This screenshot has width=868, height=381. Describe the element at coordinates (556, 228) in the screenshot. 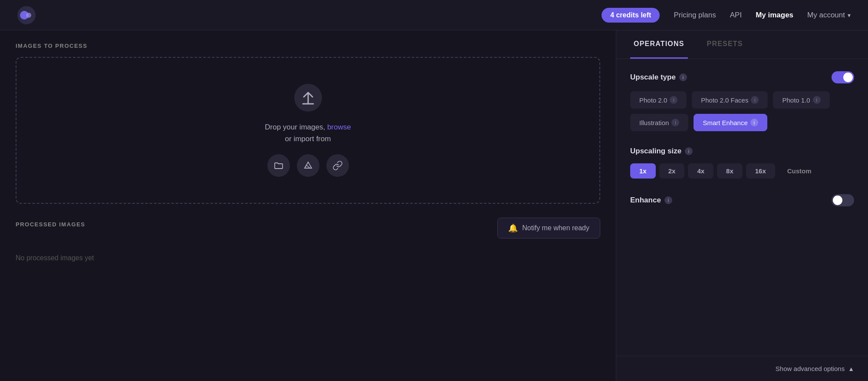

I see `notify-button-label: Notify me when ready` at that location.